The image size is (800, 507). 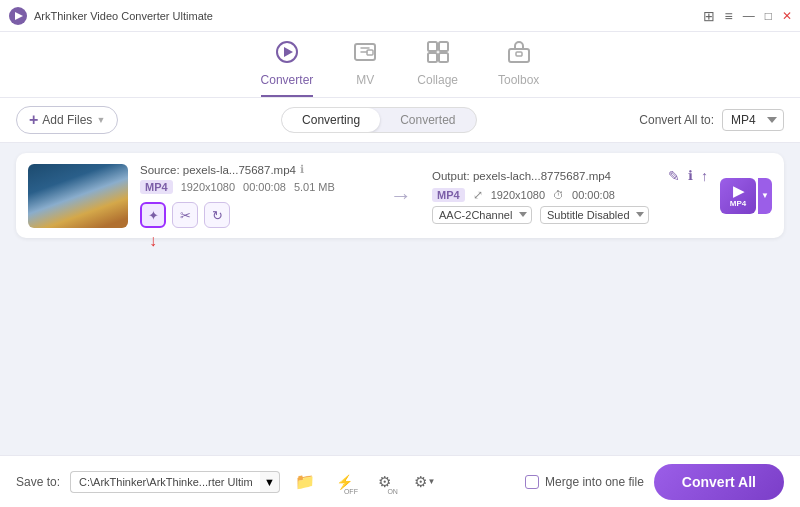 What do you see at coordinates (425, 482) in the screenshot?
I see `settings-btn-3: ⚙ ▼` at bounding box center [425, 482].